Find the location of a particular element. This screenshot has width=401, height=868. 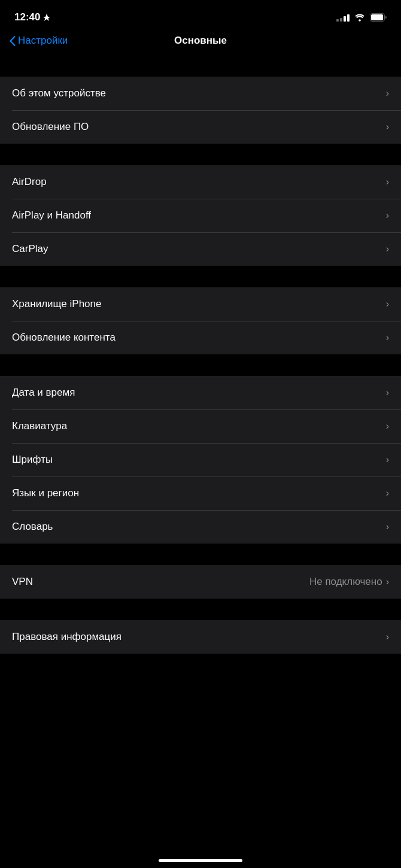

status-bar: 12:40 is located at coordinates (200, 16).